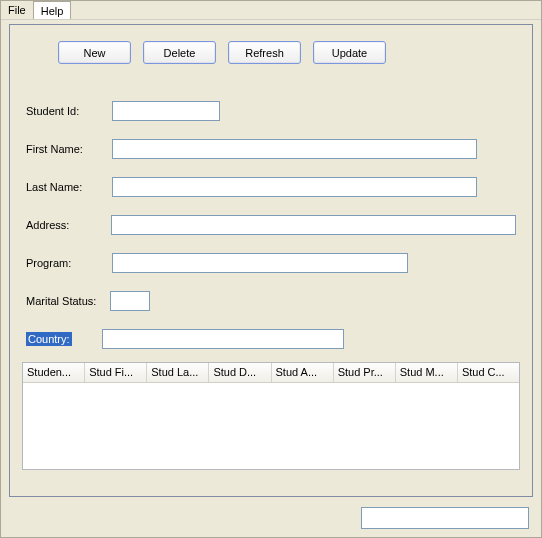 The image size is (542, 538). I want to click on label-program: Program:, so click(69, 263).